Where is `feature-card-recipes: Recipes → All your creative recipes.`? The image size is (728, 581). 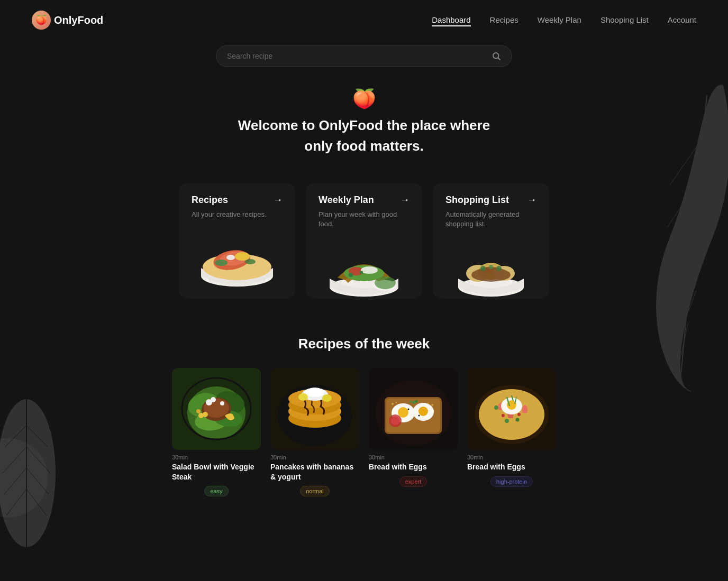
feature-card-recipes: Recipes → All your creative recipes. is located at coordinates (237, 241).